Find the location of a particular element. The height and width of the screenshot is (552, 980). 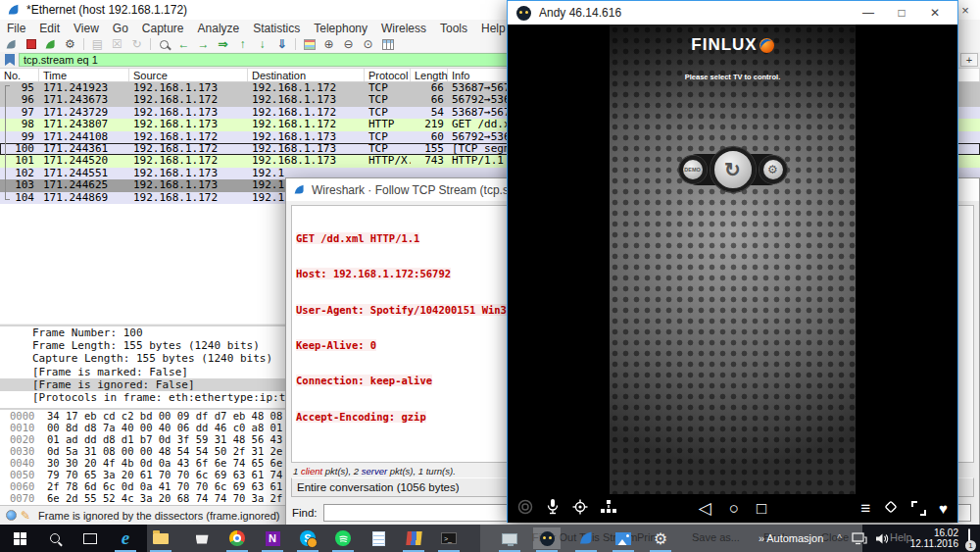

menu-statistics: Statistics is located at coordinates (276, 28).